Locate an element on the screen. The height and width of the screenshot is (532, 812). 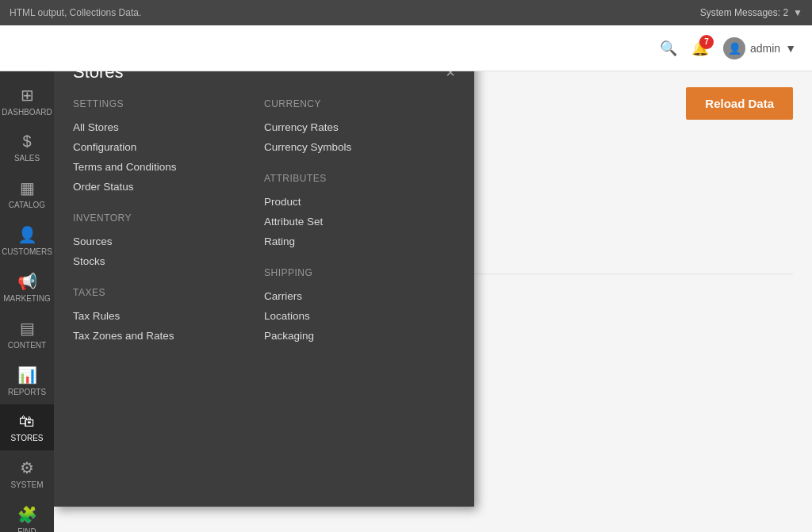
sidebar-item-label-content: CONTENT is located at coordinates (27, 346).